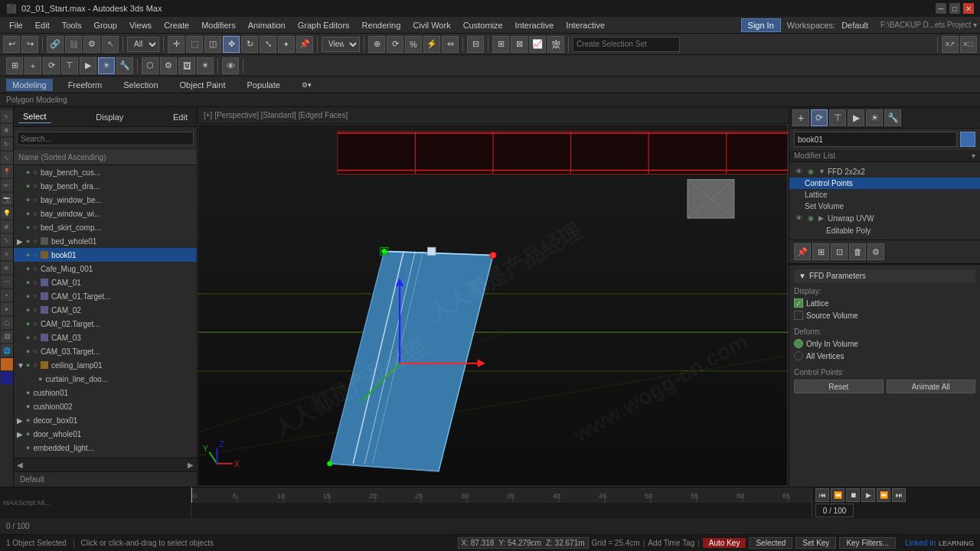 This screenshot has height=551, width=980. What do you see at coordinates (483, 25) in the screenshot?
I see `menu-customize: Customize` at bounding box center [483, 25].